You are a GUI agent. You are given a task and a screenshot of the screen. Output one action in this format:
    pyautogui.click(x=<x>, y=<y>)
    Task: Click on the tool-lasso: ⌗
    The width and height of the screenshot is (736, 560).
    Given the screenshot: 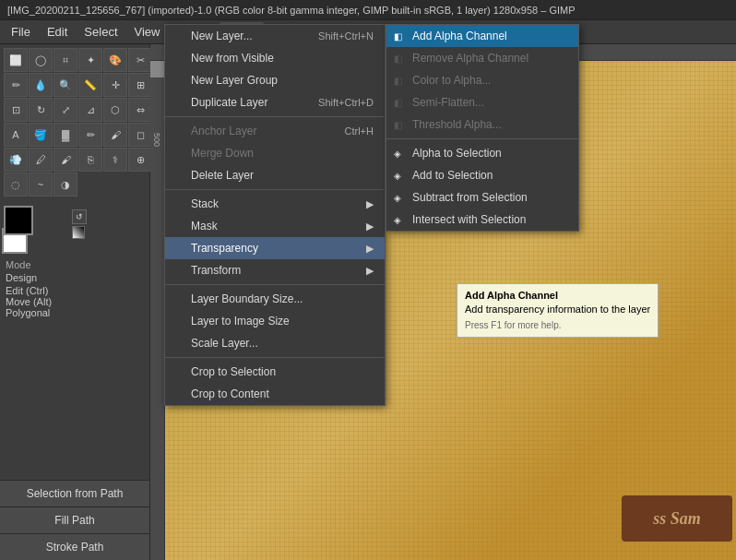 What is the action you would take?
    pyautogui.click(x=65, y=60)
    